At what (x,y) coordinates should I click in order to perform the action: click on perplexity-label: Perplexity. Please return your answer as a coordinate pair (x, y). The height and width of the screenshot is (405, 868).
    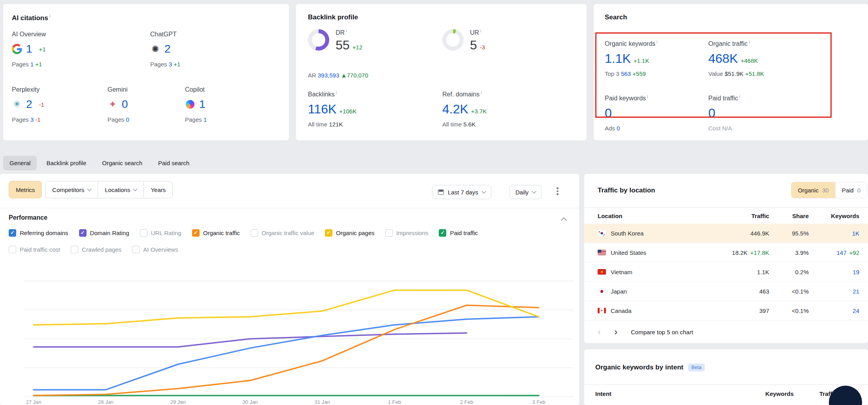
    Looking at the image, I should click on (28, 90).